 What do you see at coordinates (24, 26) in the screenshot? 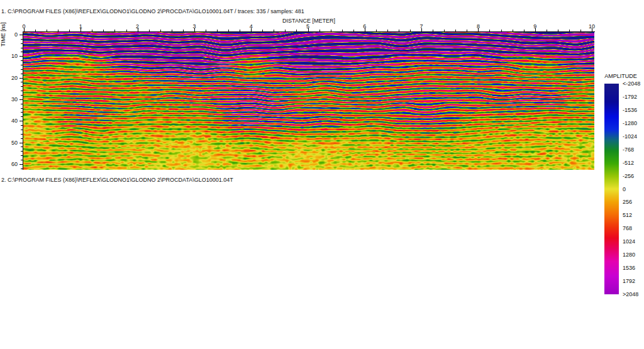
I see `x-tick-label: 0` at bounding box center [24, 26].